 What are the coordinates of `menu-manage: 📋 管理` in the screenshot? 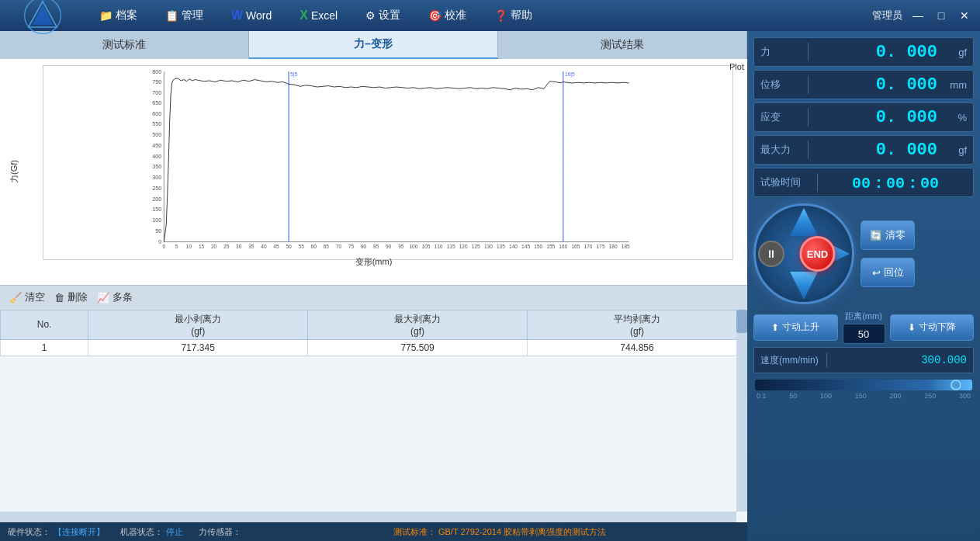 It's located at (185, 16).